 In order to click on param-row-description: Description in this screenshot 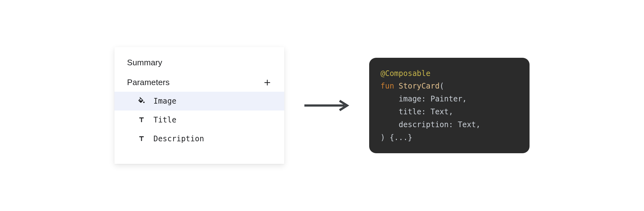, I will do `click(199, 139)`.